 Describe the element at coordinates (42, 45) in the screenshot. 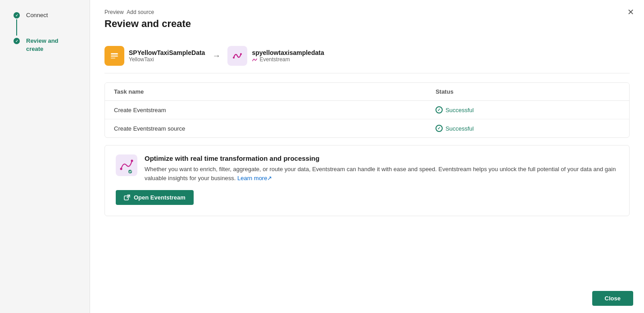

I see `sidebar-label-review: Review andcreate` at that location.